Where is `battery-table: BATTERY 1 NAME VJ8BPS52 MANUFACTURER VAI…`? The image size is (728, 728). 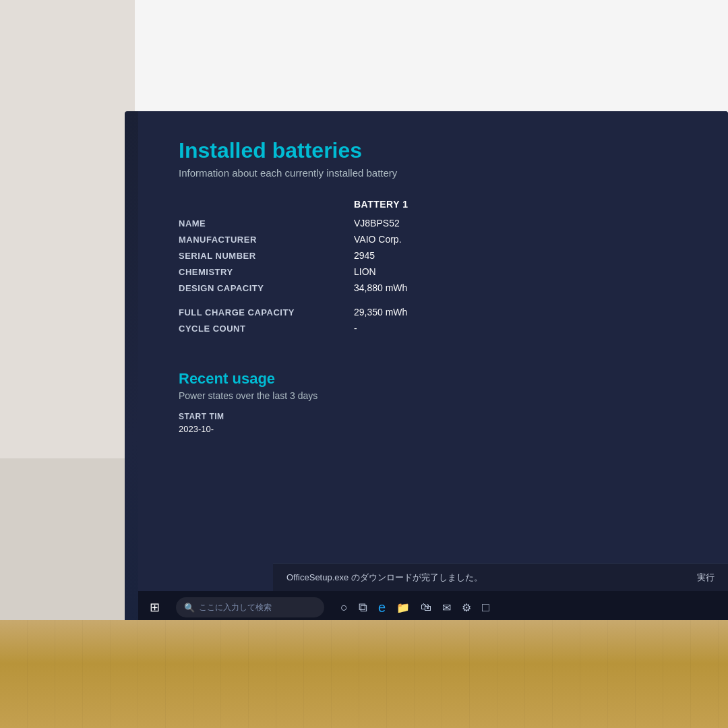 battery-table: BATTERY 1 NAME VJ8BPS52 MANUFACTURER VAI… is located at coordinates (433, 268).